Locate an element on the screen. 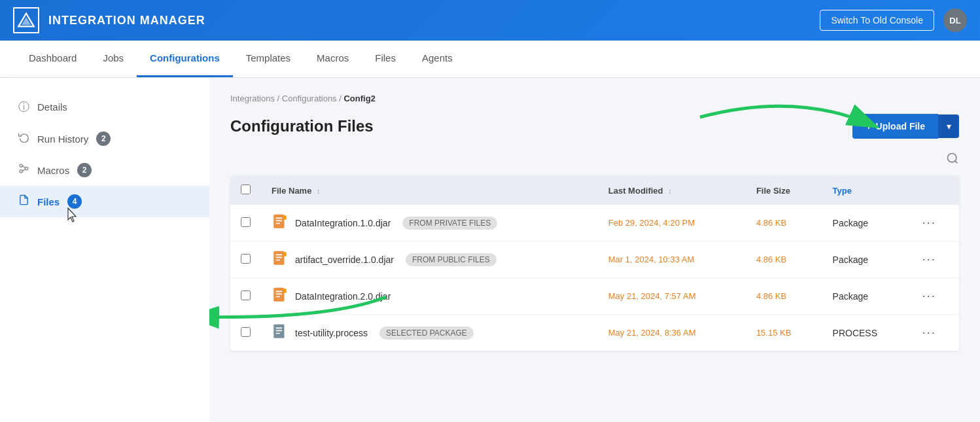 Image resolution: width=980 pixels, height=422 pixels. nav-item-configurations: Configurations is located at coordinates (184, 59).